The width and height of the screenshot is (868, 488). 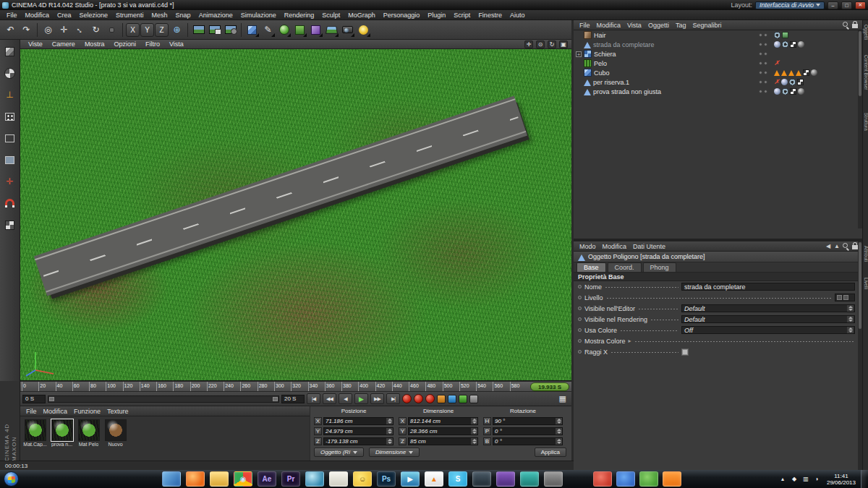 I want to click on app-teal-icon, so click(x=529, y=479).